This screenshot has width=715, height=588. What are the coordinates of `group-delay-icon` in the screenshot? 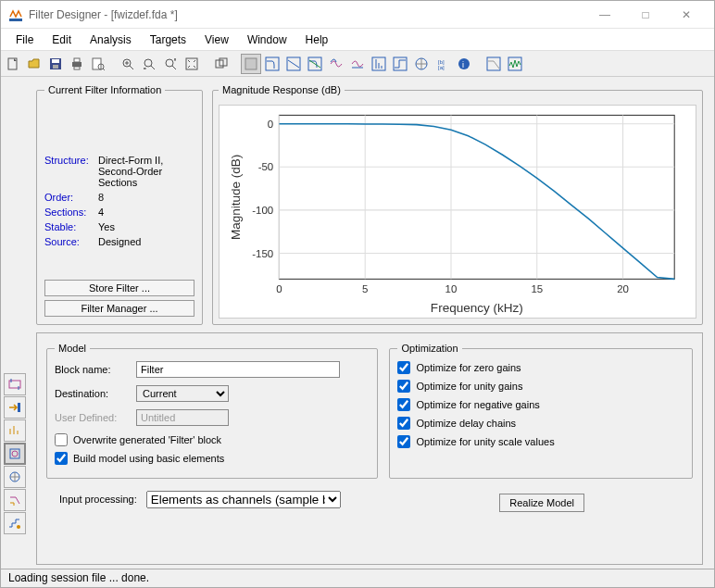 It's located at (336, 64).